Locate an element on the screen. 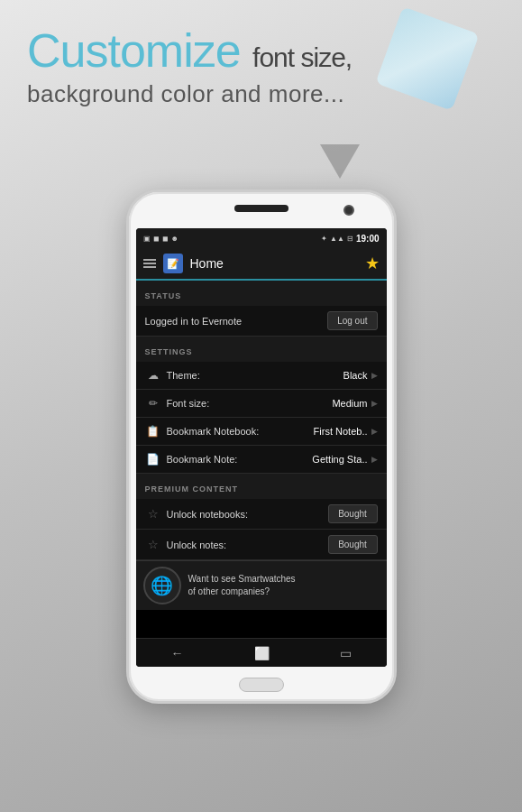 The width and height of the screenshot is (522, 812). sim-icon: ▣ is located at coordinates (147, 238).